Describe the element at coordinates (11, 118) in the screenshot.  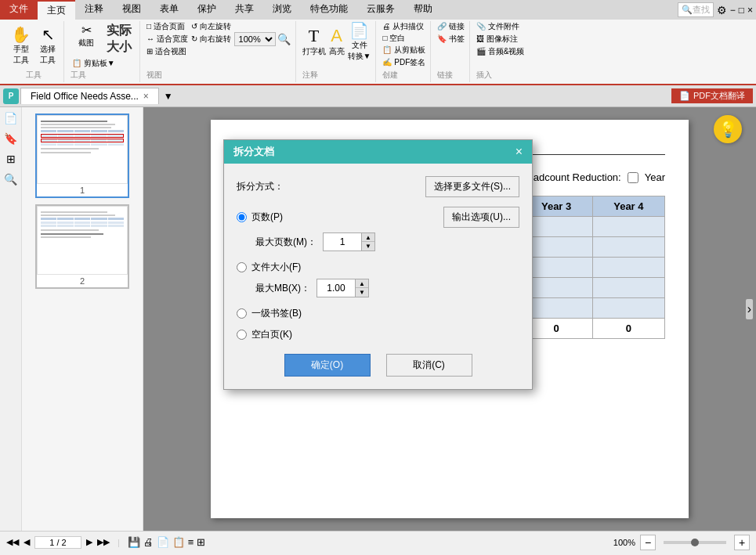
I see `sidebar-nav-page: 📄` at that location.